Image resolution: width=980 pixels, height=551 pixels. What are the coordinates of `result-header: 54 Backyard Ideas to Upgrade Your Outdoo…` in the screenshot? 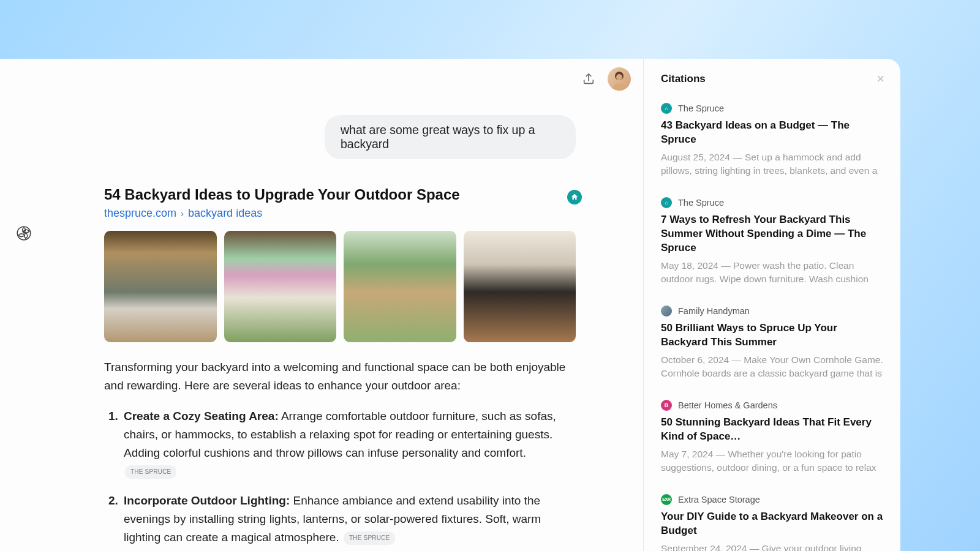 It's located at (340, 203).